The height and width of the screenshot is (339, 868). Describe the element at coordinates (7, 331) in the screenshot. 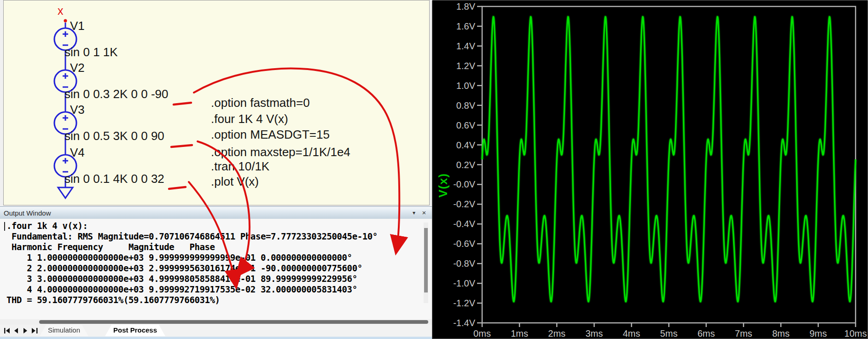

I see `first-tab-icon` at that location.